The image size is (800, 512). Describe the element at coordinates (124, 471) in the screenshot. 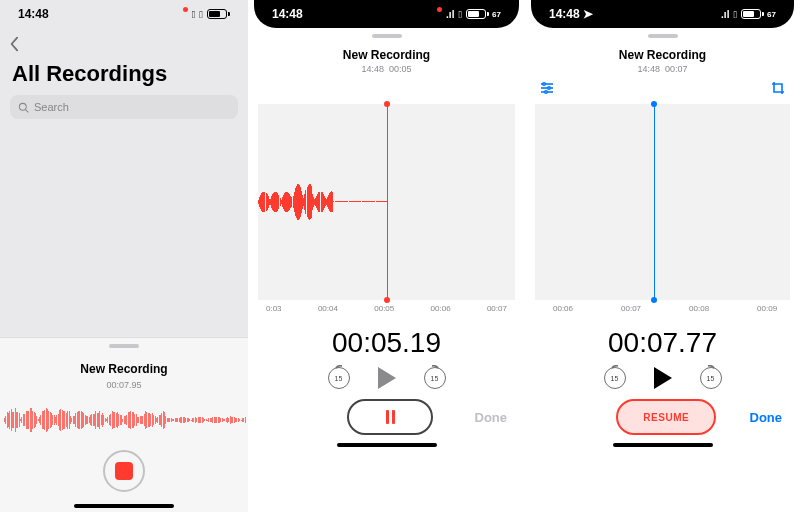

I see `stop-icon` at that location.